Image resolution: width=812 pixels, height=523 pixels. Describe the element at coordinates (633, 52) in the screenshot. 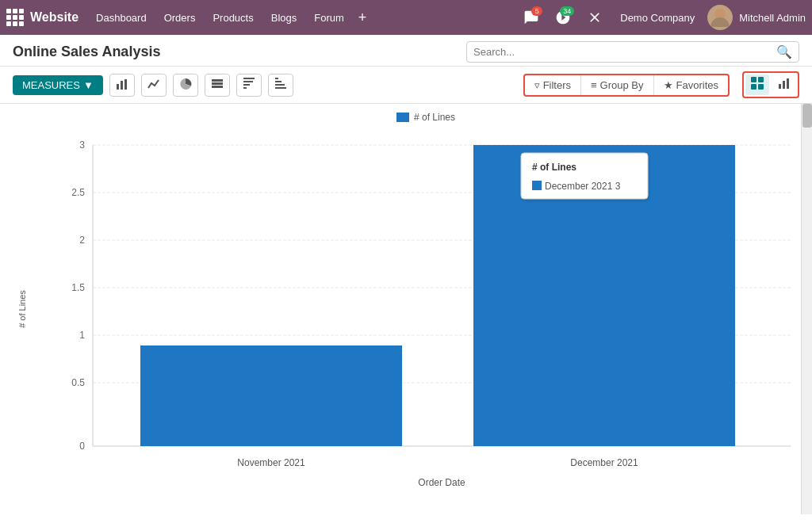

I see `search-bar: 🔍` at that location.